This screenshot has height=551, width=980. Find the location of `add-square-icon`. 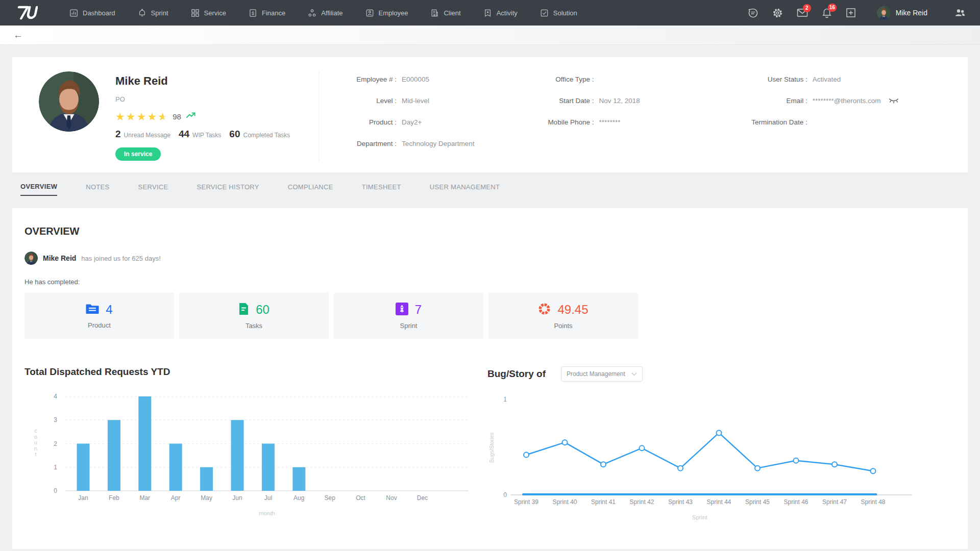

add-square-icon is located at coordinates (851, 13).